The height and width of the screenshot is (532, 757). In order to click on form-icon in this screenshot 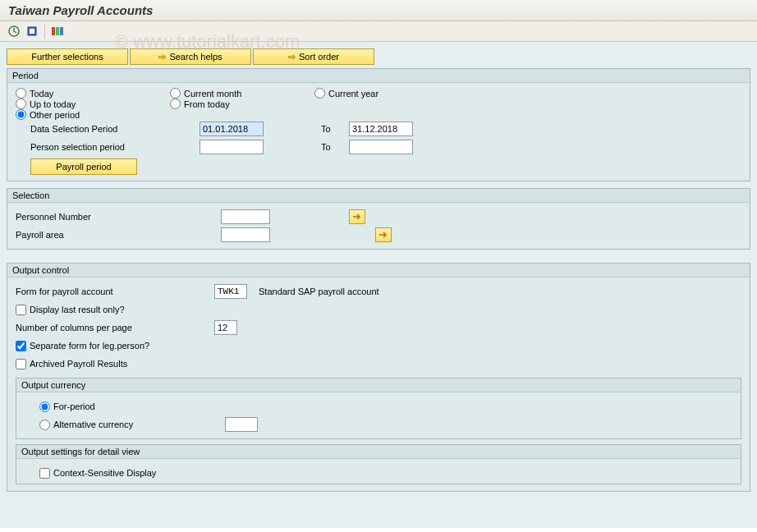, I will do `click(57, 31)`.